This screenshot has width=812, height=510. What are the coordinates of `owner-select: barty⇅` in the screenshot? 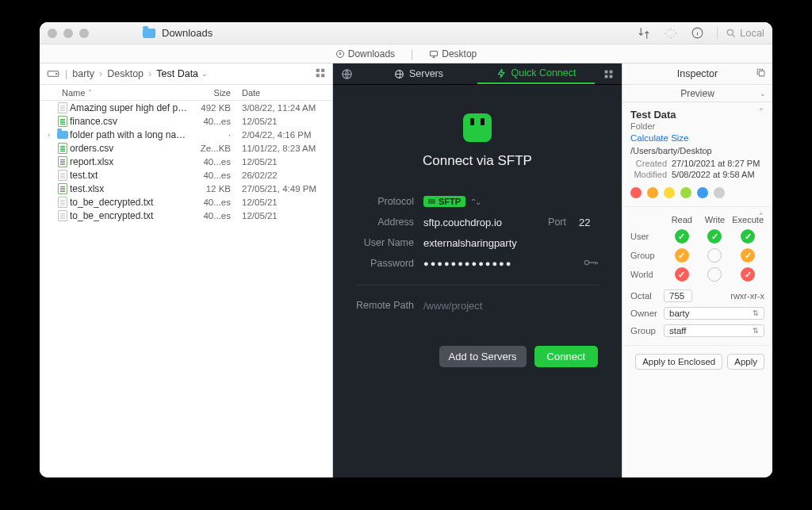 It's located at (714, 313).